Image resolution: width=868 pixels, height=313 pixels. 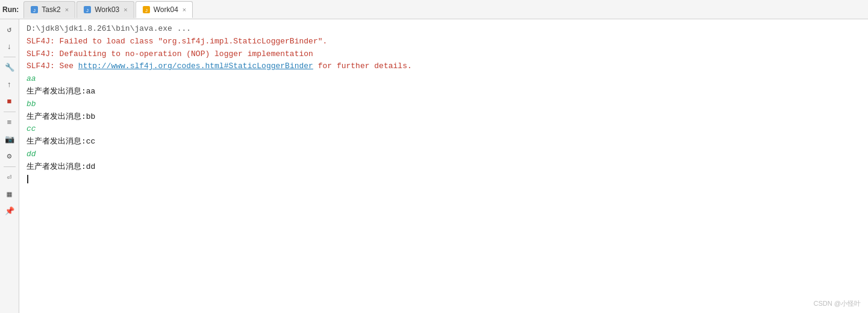 I want to click on tab-label-task2: Task2, so click(x=51, y=10).